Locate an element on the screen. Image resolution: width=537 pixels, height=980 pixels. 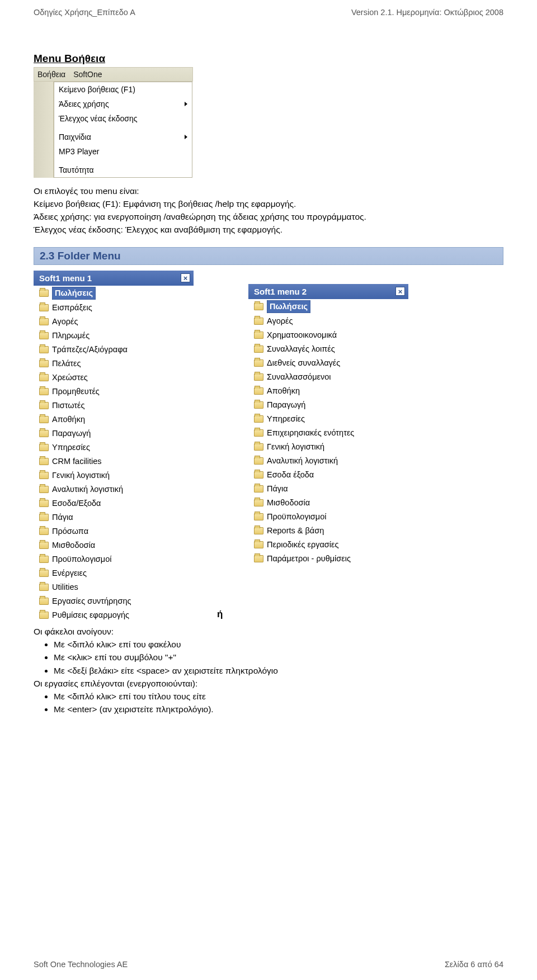
tree-item: Χρηματοοικονομικά is located at coordinates (328, 335).